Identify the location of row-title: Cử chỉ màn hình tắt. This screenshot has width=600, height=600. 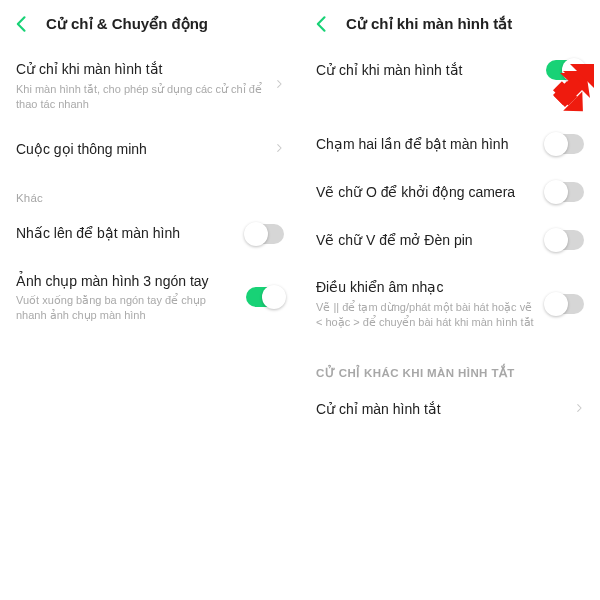
(440, 410).